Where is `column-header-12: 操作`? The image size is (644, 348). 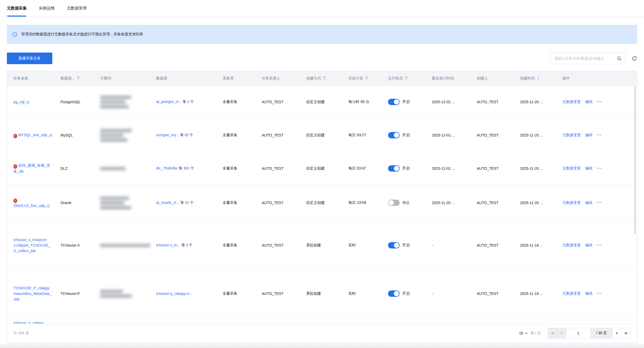 column-header-12: 操作 is located at coordinates (598, 78).